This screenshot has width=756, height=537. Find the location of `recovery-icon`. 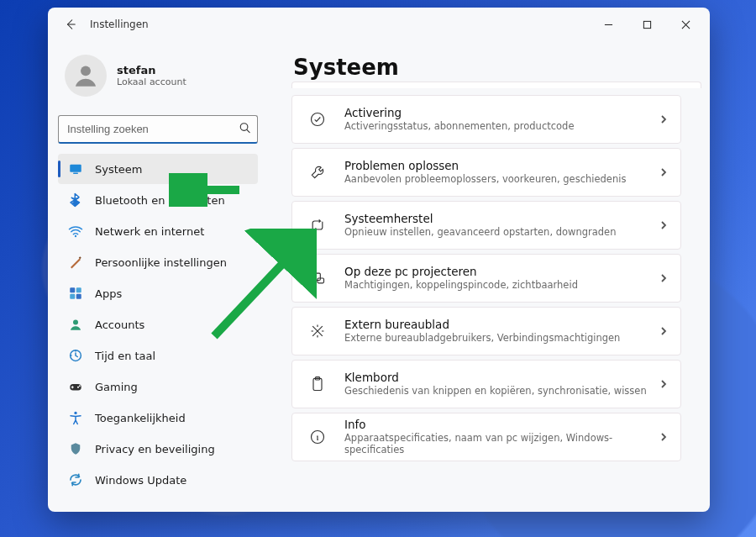

recovery-icon is located at coordinates (318, 225).